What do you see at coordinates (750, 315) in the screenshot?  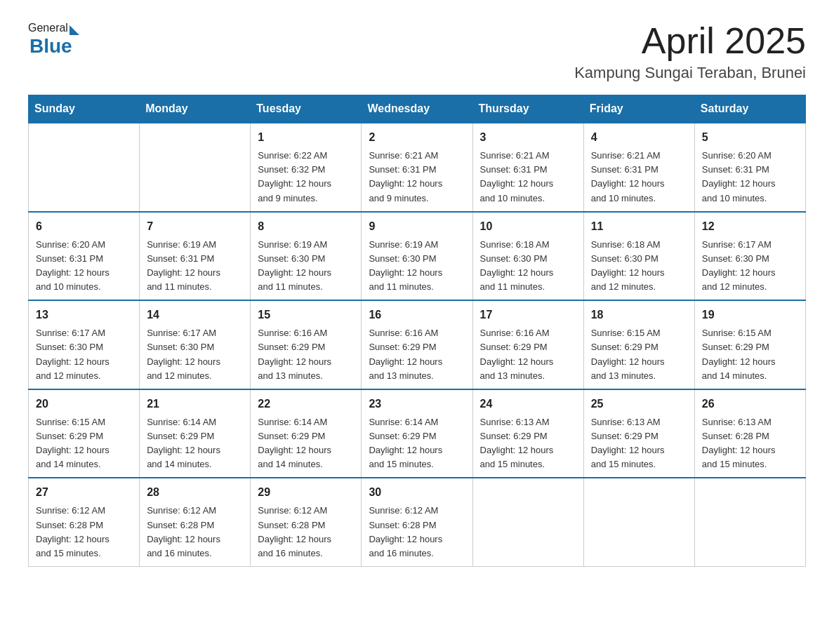 I see `day-number: 19` at bounding box center [750, 315].